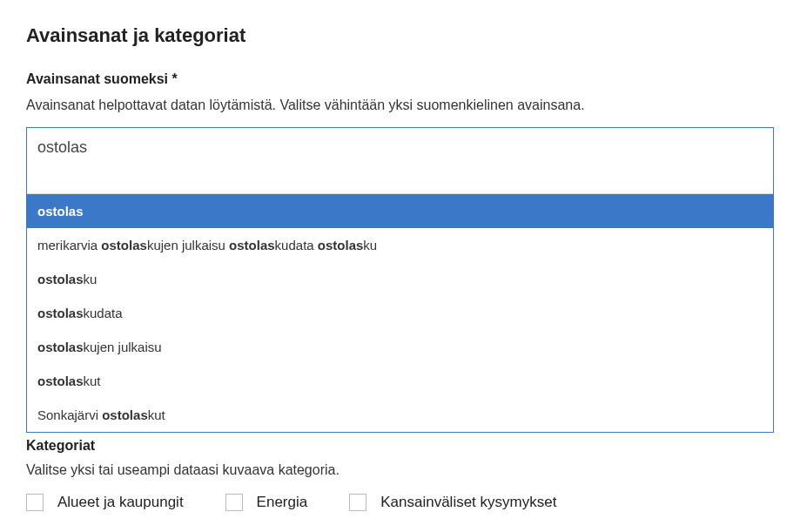  I want to click on categories-row: Alueet ja kaupungitEnergiaKansainväliset…, so click(400, 502).